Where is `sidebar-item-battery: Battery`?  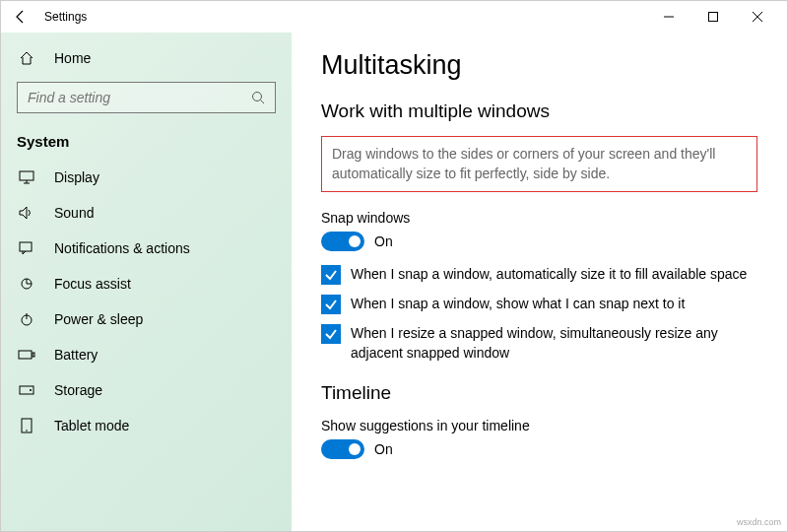 sidebar-item-battery: Battery is located at coordinates (146, 355).